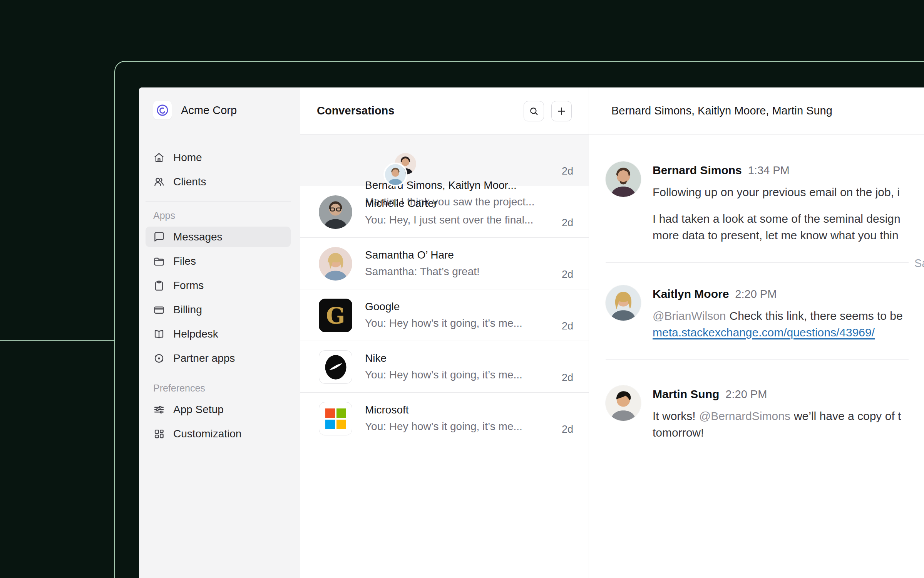  What do you see at coordinates (561, 111) in the screenshot?
I see `plus-icon` at bounding box center [561, 111].